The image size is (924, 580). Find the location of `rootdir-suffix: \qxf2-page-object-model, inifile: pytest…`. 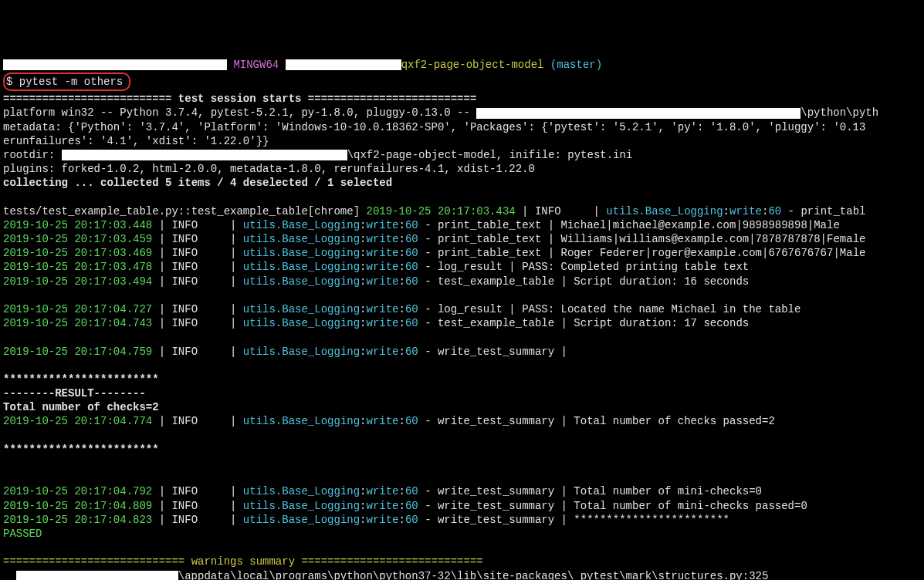

rootdir-suffix: \qxf2-page-object-model, inifile: pytest… is located at coordinates (490, 155).